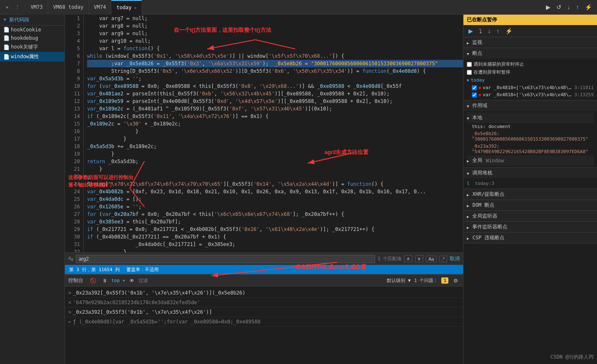 The height and width of the screenshot is (364, 597). What do you see at coordinates (530, 139) in the screenshot?
I see `scope-content: 本地 this: document _0x5e8b26: "3000176000…` at bounding box center [530, 139].